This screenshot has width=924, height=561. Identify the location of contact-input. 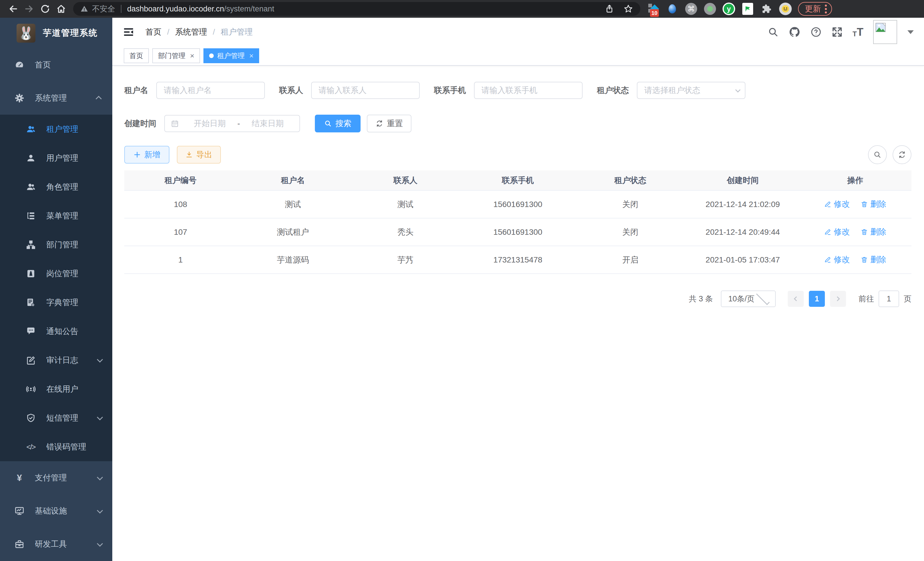
(365, 90).